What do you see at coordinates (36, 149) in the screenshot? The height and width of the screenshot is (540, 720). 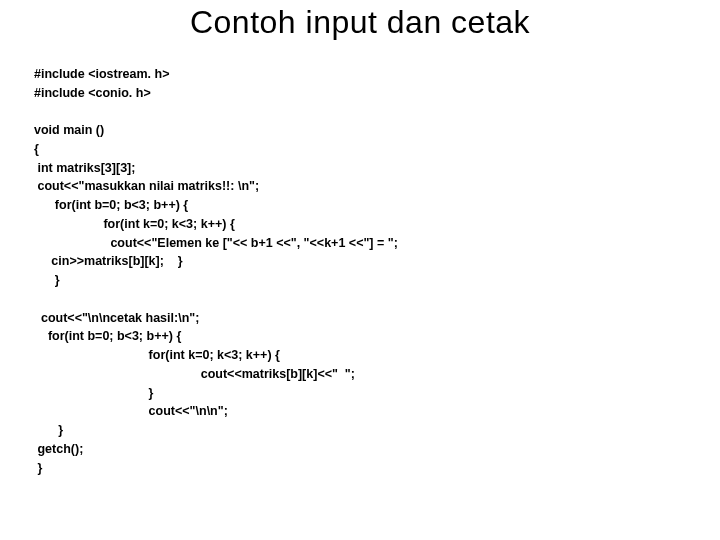 I see `code-line: {` at bounding box center [36, 149].